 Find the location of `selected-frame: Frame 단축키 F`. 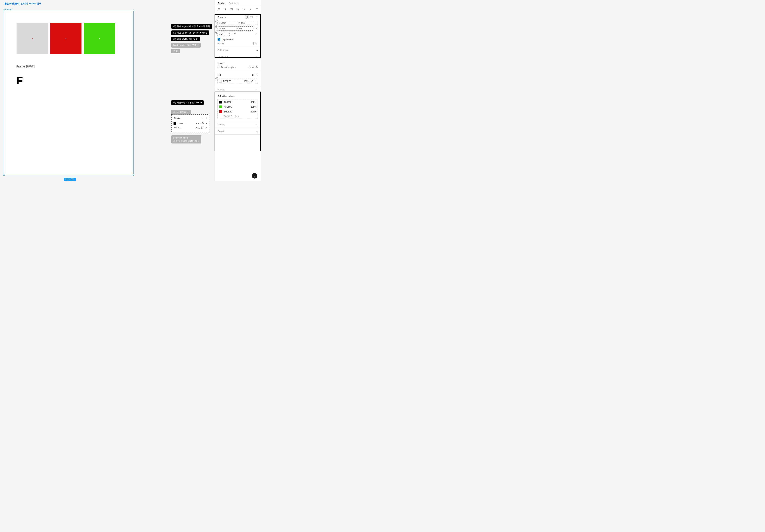

selected-frame: Frame 단축키 F is located at coordinates (69, 93).